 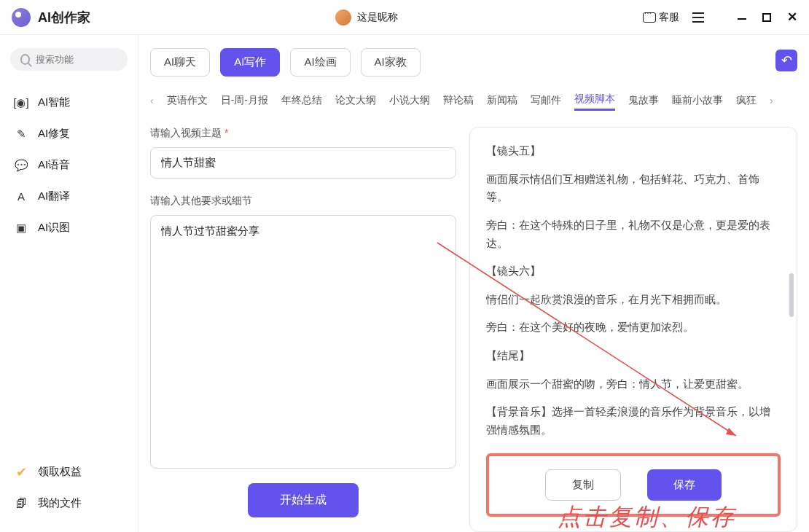 What do you see at coordinates (458, 101) in the screenshot?
I see `subtab-debate: 辩论稿` at bounding box center [458, 101].